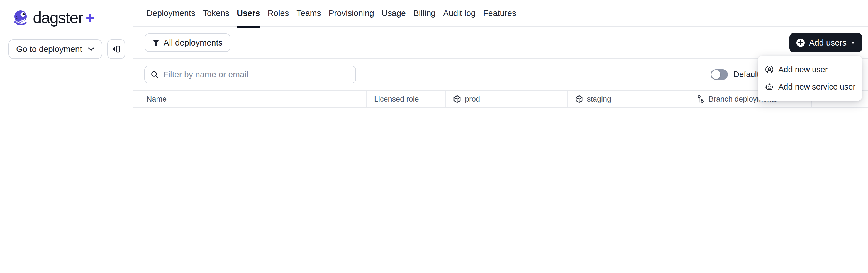 This screenshot has width=868, height=273. Describe the element at coordinates (501, 43) in the screenshot. I see `toolbar: All deployments Add users` at that location.